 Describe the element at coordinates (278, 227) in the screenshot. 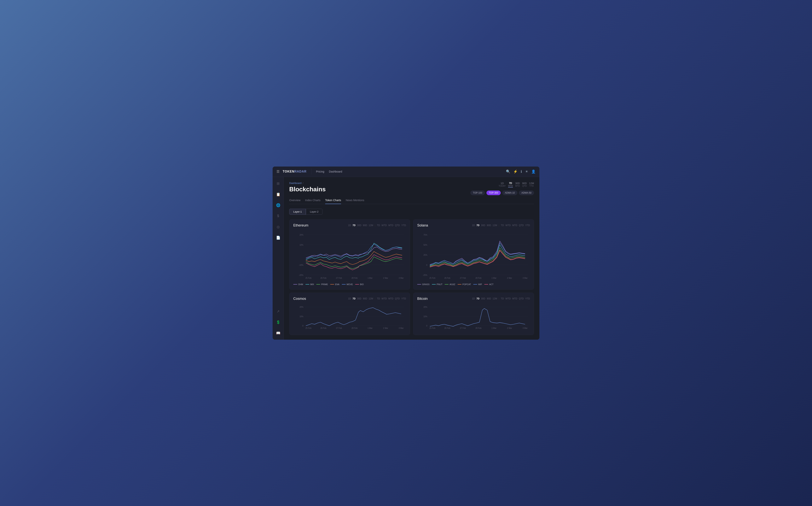

I see `sidebar-icon-target: ◎` at that location.